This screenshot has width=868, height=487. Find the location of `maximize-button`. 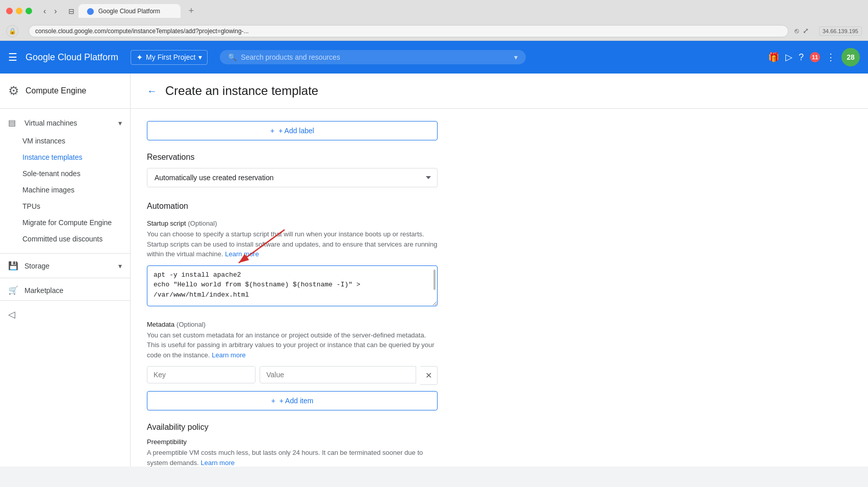

maximize-button is located at coordinates (29, 11).